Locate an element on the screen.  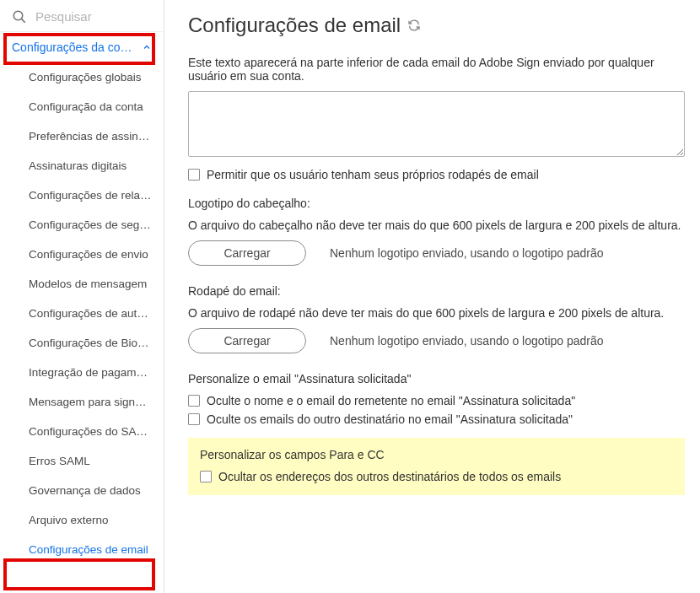
sidebar-item-label: Configurações de autenti… is located at coordinates (96, 314).